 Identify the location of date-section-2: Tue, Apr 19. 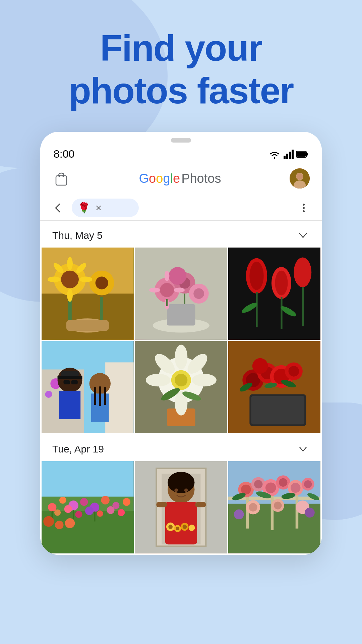
(181, 494).